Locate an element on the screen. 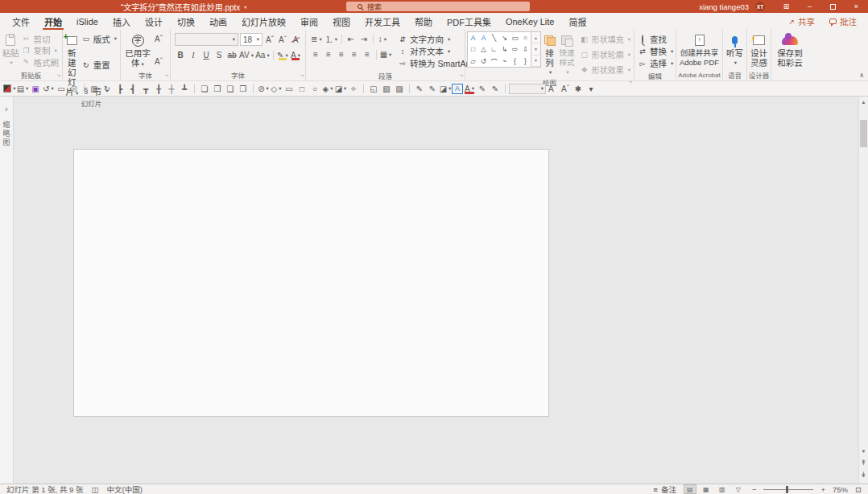  align-center-button: ≡ is located at coordinates (329, 55).